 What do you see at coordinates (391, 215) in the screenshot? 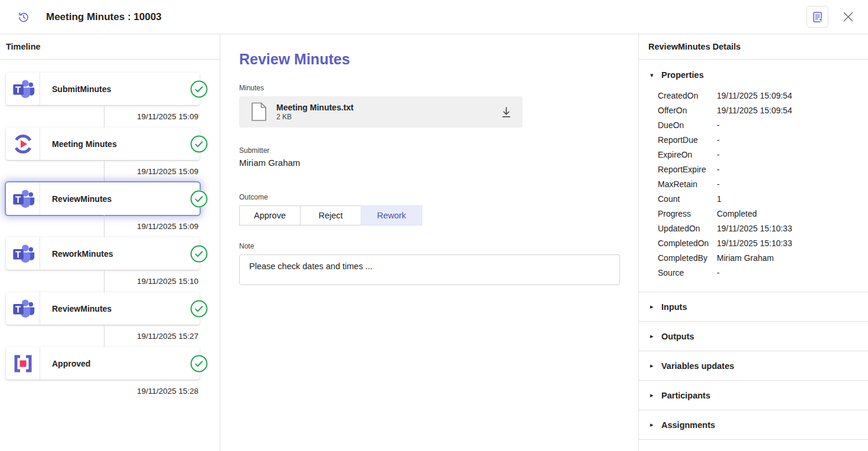
I see `rework-button: Rework` at bounding box center [391, 215].